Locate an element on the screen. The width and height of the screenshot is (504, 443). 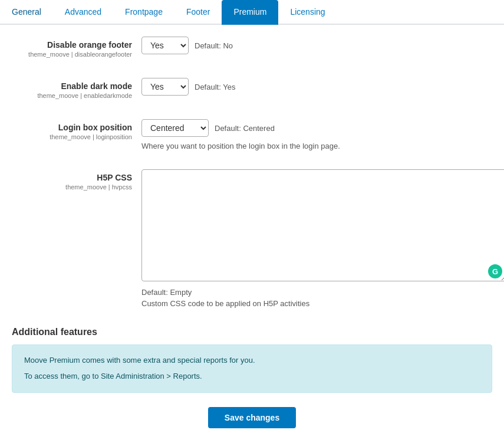
login-box-position-label: Login box position theme_moove | loginpo… is located at coordinates (77, 130).